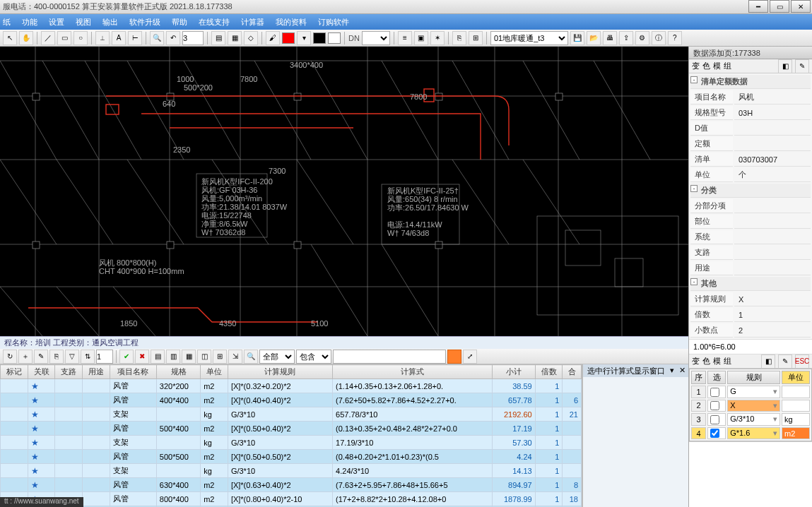 This screenshot has height=507, width=812. I want to click on tool-hand-icon: ✋, so click(26, 38).